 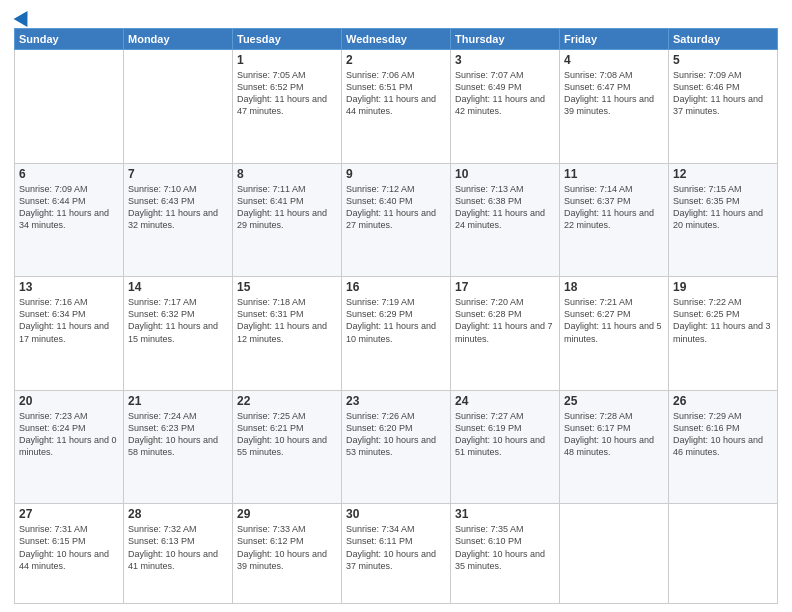 What do you see at coordinates (178, 174) in the screenshot?
I see `day-number: 7` at bounding box center [178, 174].